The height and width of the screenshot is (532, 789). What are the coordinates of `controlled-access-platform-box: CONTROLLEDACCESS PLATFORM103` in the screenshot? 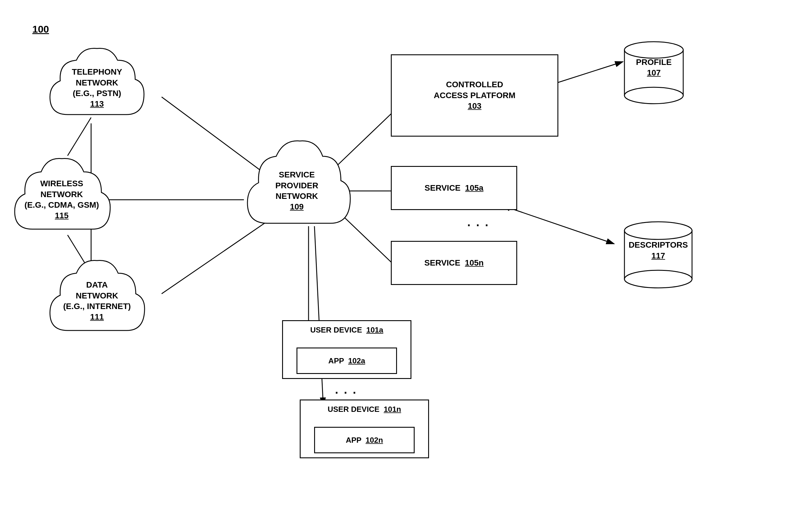 It's located at (474, 96).